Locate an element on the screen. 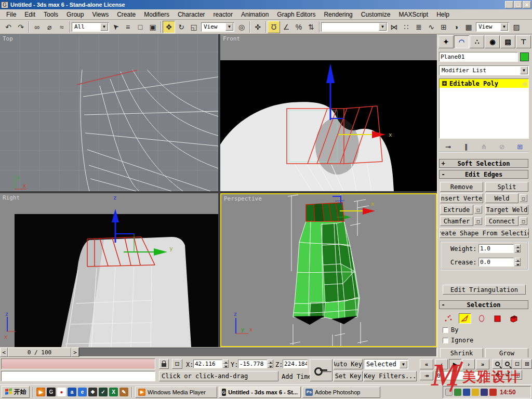  modifier-stack-item-editable-poly: + Editable Poly ◁ is located at coordinates (484, 83).